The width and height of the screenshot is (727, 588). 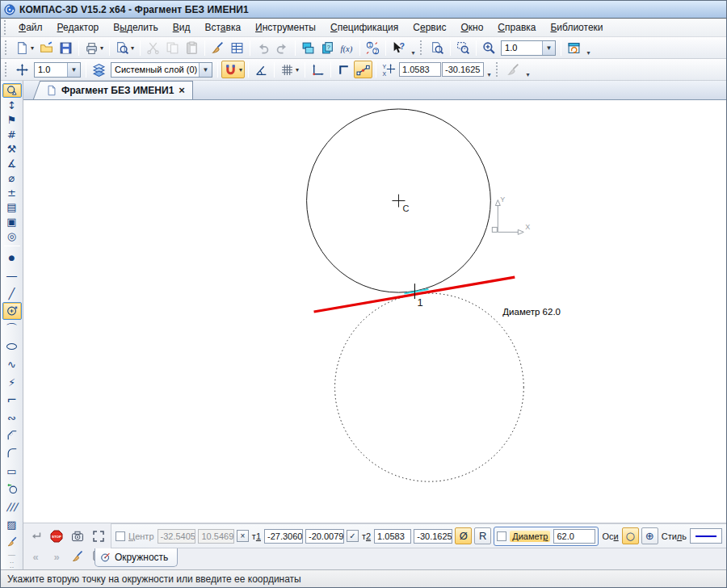 I want to click on menu-service: Сервис, so click(x=430, y=27).